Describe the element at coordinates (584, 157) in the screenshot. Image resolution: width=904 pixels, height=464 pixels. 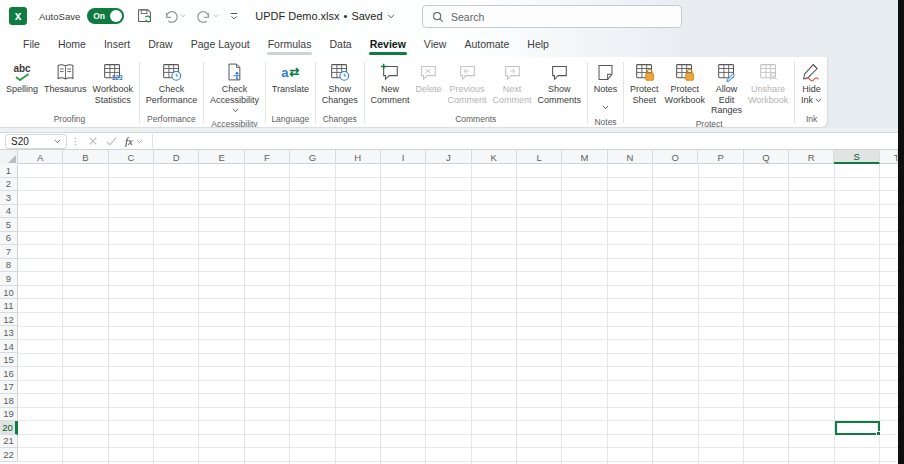
I see `column-header-m: M` at that location.